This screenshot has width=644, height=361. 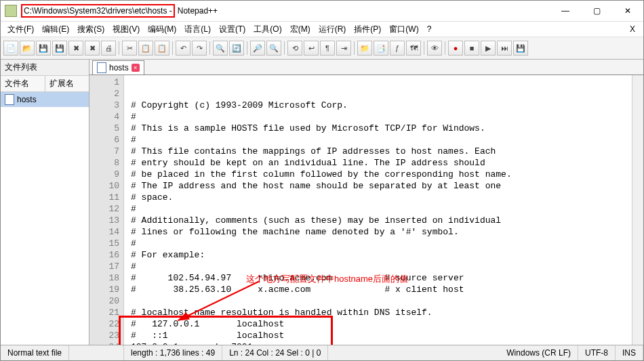 I want to click on menu-macro: 宏(M), so click(x=300, y=30).